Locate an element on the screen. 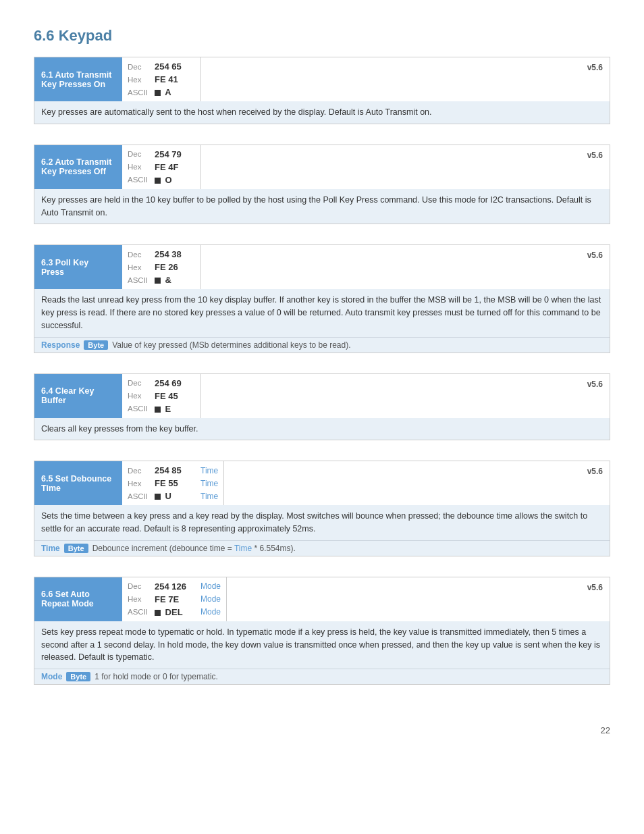 The image size is (644, 834). code-row-1-1: HexFE 41 is located at coordinates (161, 80).